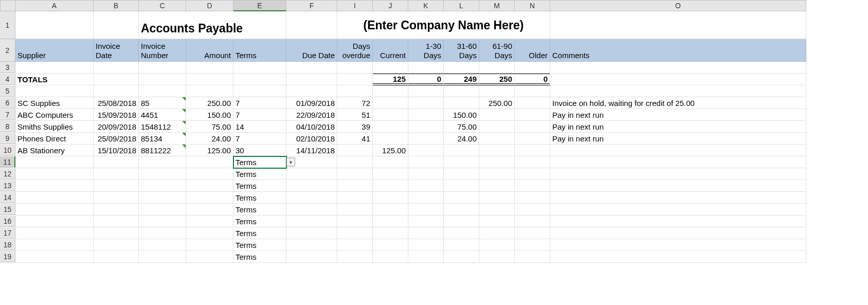 This screenshot has width=868, height=305. Describe the element at coordinates (312, 6) in the screenshot. I see `col-header-F: F` at that location.